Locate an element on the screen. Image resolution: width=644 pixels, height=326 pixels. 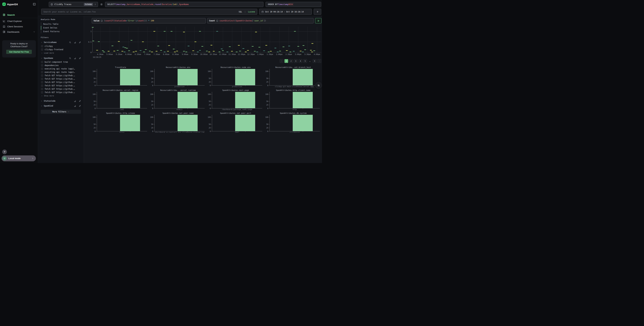
user-menu: U Local mode is located at coordinates (18, 158).